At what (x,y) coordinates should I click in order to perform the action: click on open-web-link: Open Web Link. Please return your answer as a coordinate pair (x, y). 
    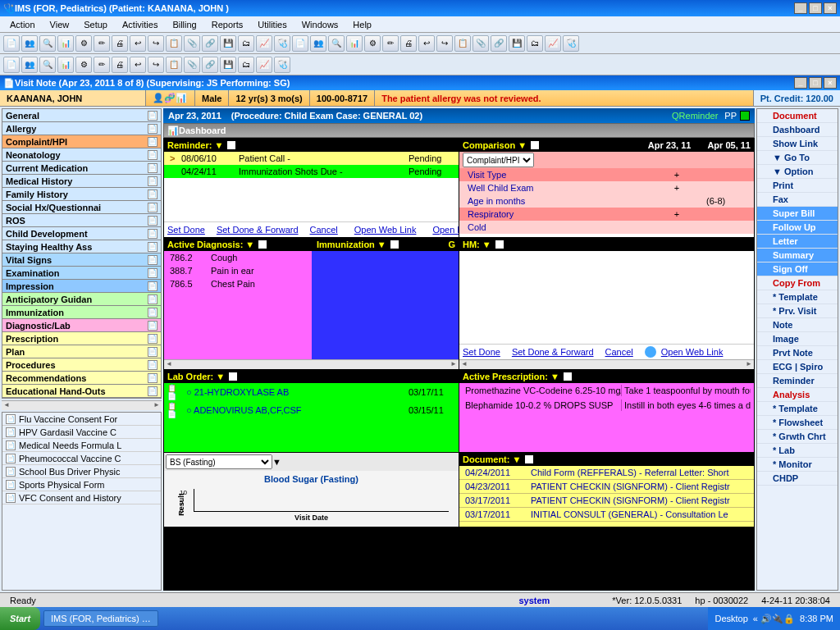
    Looking at the image, I should click on (386, 230).